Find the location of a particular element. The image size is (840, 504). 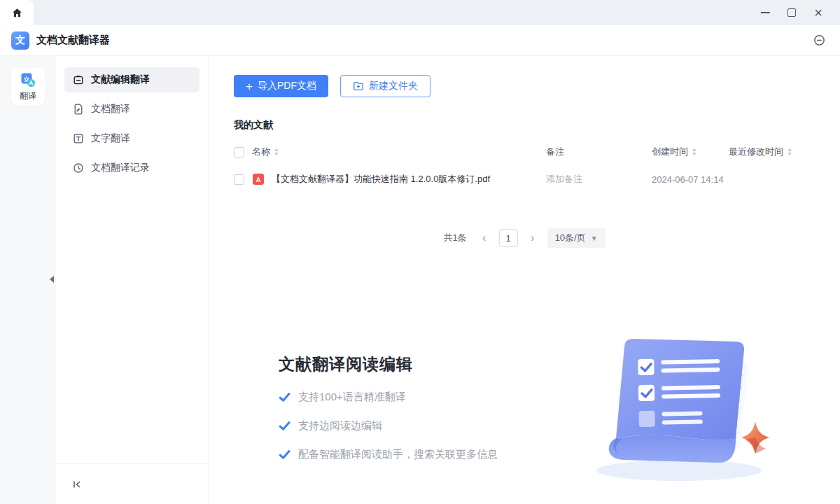

sidebar-item-label: 文档翻译记录 is located at coordinates (120, 168).